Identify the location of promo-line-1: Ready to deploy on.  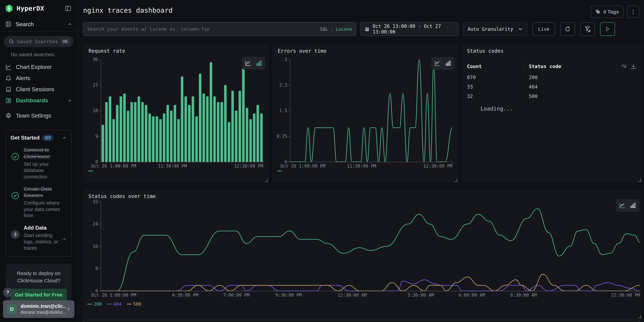
(39, 274).